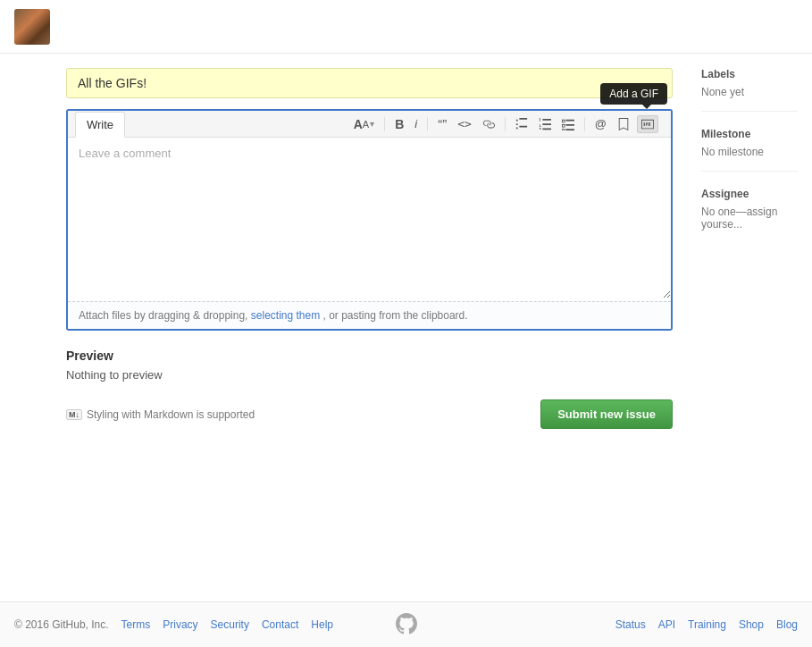 The image size is (812, 647). Describe the element at coordinates (522, 124) in the screenshot. I see `unordered-list-button` at that location.